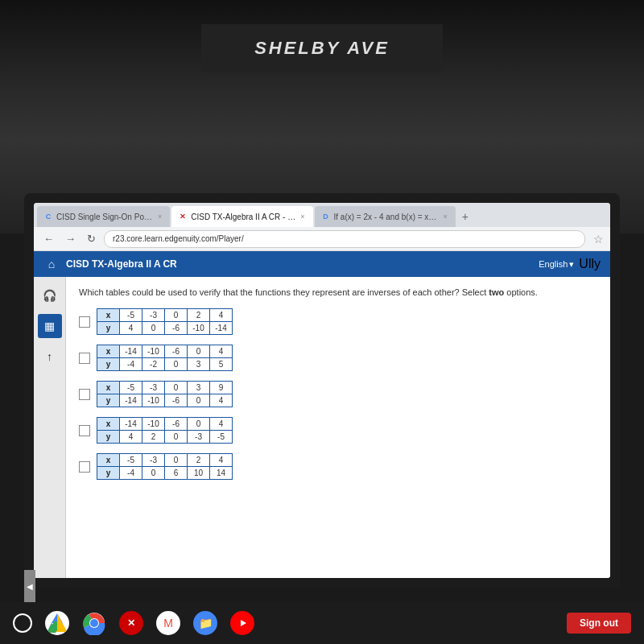 This screenshot has width=644, height=644. Describe the element at coordinates (326, 217) in the screenshot. I see `tab-favicon-functions: D` at that location.